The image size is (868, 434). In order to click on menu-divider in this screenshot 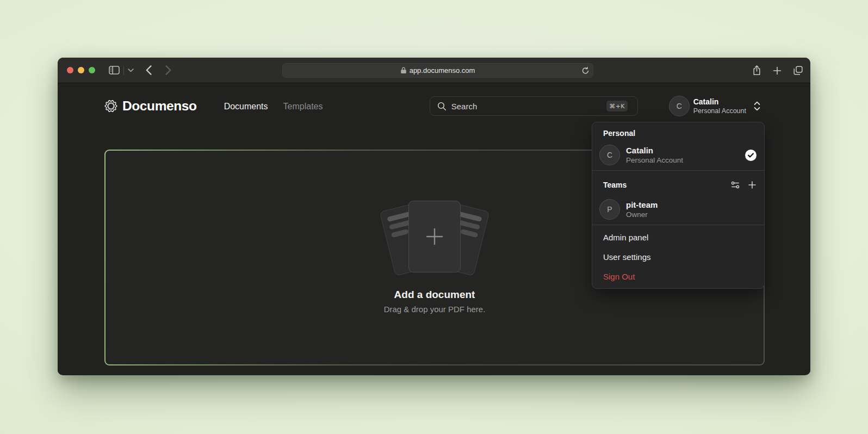, I will do `click(678, 171)`.